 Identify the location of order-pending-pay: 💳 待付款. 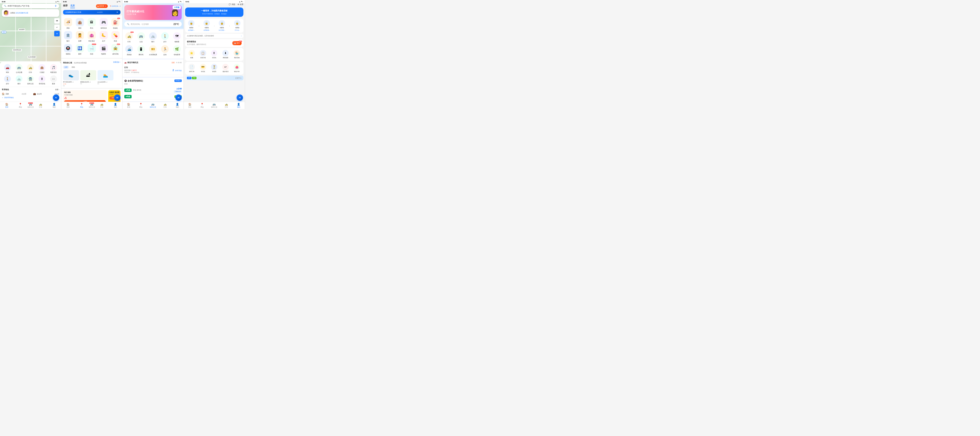
(203, 69).